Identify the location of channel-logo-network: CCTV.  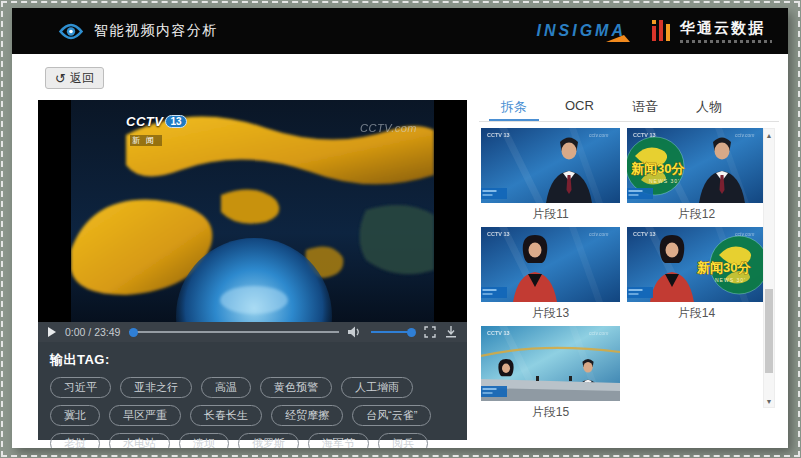
(144, 122).